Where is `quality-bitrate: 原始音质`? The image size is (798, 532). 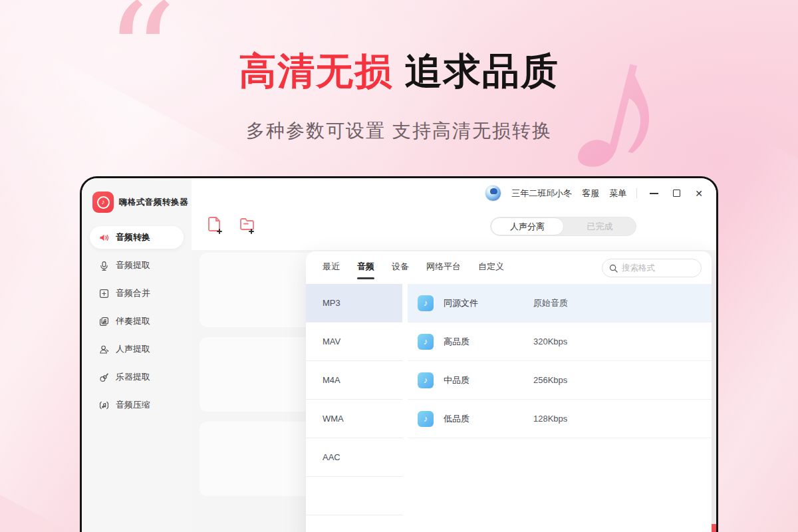 quality-bitrate: 原始音质 is located at coordinates (551, 303).